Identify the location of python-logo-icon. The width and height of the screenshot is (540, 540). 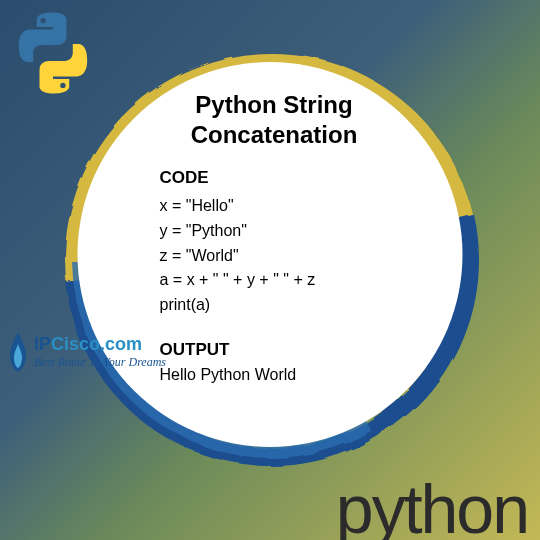
(53, 53).